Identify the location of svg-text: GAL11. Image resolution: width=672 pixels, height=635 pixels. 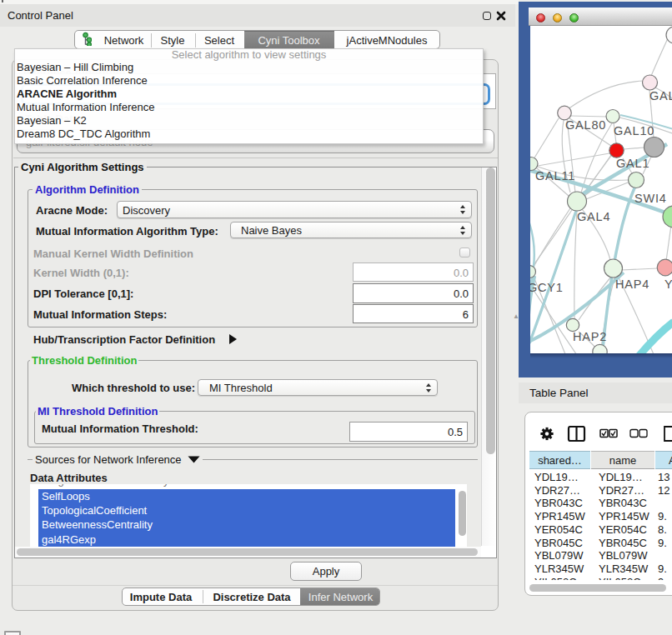
(555, 176).